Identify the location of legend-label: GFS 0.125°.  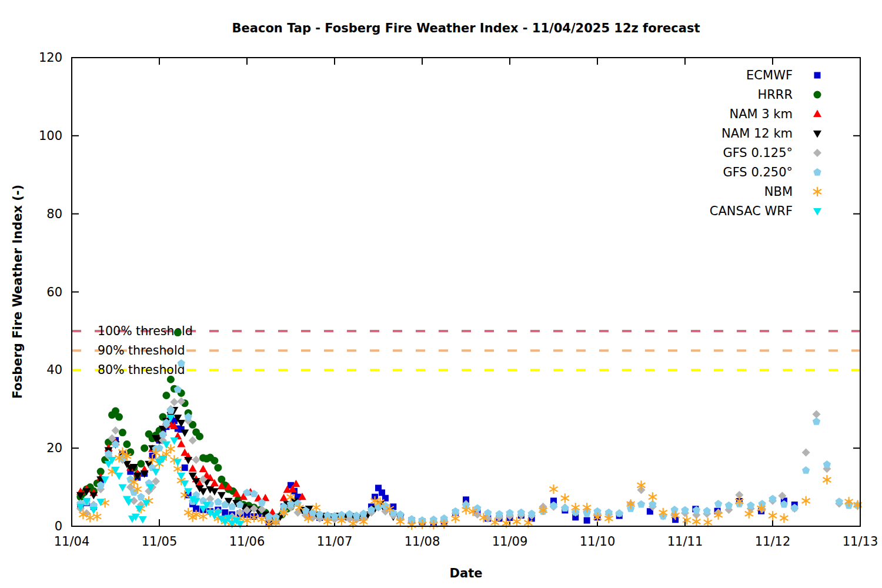
(757, 153).